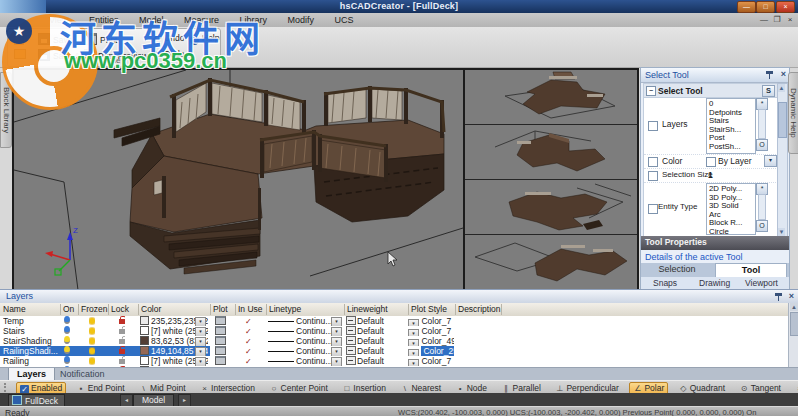 The image size is (798, 416). What do you see at coordinates (202, 19) in the screenshot?
I see `menu-measure: Measure` at bounding box center [202, 19].